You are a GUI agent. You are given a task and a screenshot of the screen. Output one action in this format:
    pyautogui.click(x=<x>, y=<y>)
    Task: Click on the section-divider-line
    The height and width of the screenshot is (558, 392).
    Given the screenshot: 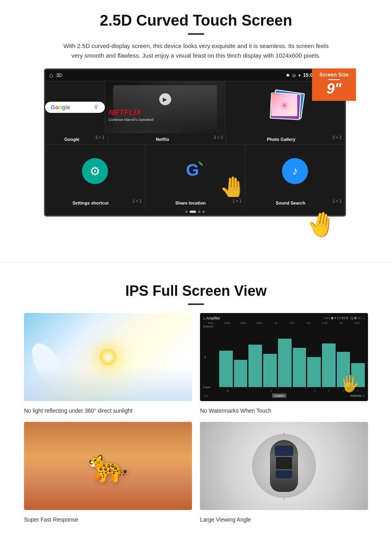 What is the action you would take?
    pyautogui.click(x=196, y=263)
    